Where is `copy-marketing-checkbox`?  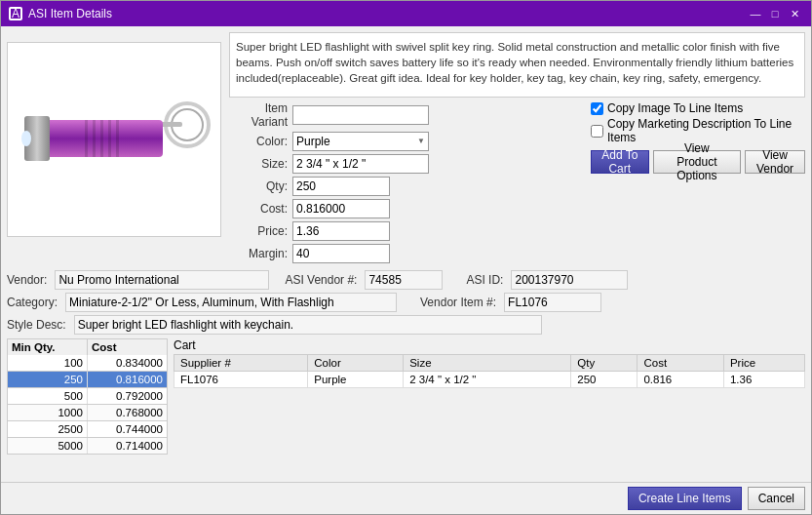 copy-marketing-checkbox is located at coordinates (597, 131).